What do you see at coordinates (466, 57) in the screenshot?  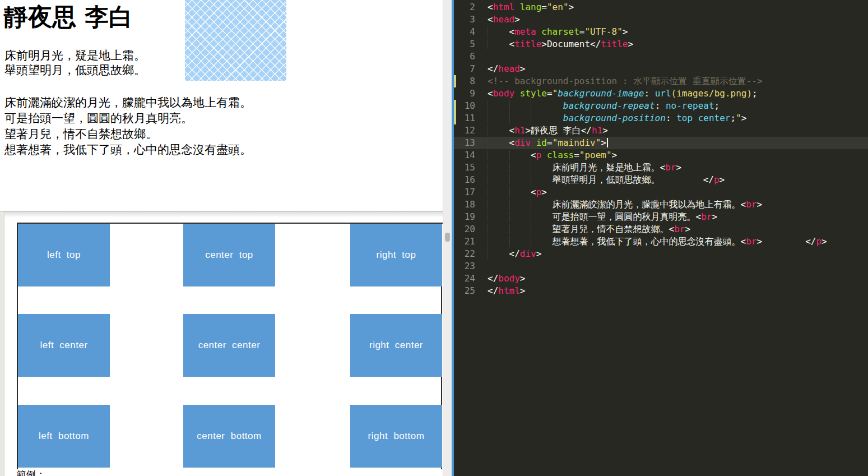 I see `line-number: 6` at bounding box center [466, 57].